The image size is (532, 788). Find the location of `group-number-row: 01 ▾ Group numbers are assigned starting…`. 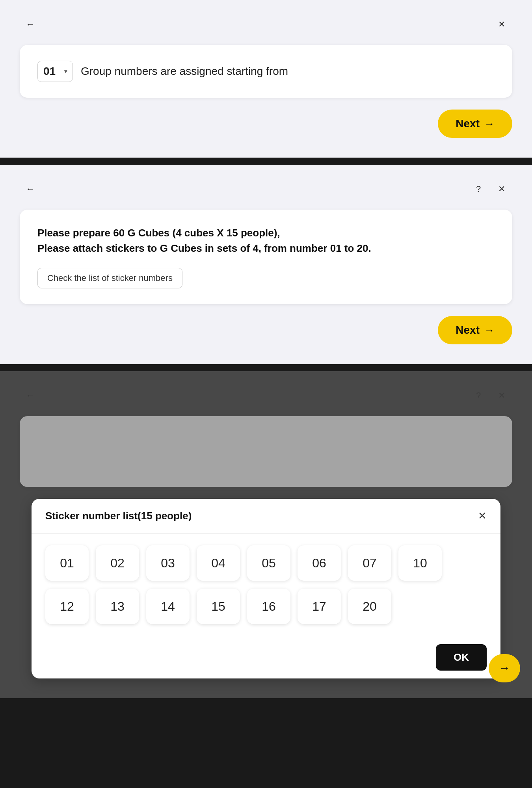

group-number-row: 01 ▾ Group numbers are assigned starting… is located at coordinates (266, 71).